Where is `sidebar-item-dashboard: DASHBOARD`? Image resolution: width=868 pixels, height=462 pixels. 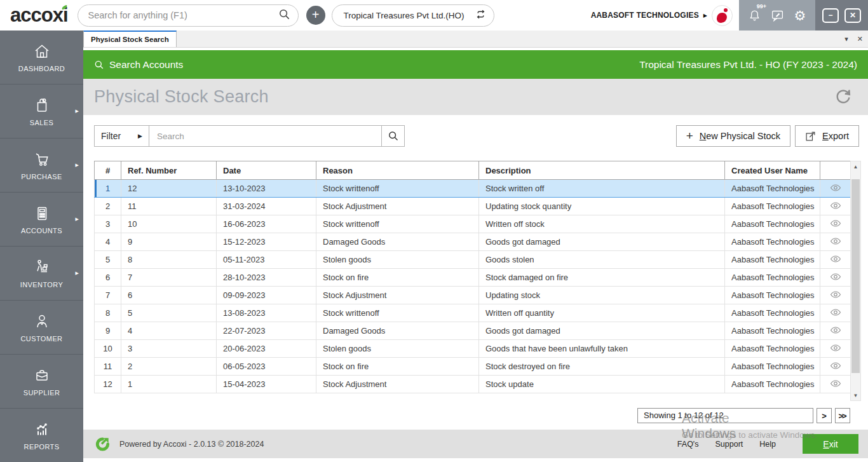
sidebar-item-dashboard: DASHBOARD is located at coordinates (42, 57).